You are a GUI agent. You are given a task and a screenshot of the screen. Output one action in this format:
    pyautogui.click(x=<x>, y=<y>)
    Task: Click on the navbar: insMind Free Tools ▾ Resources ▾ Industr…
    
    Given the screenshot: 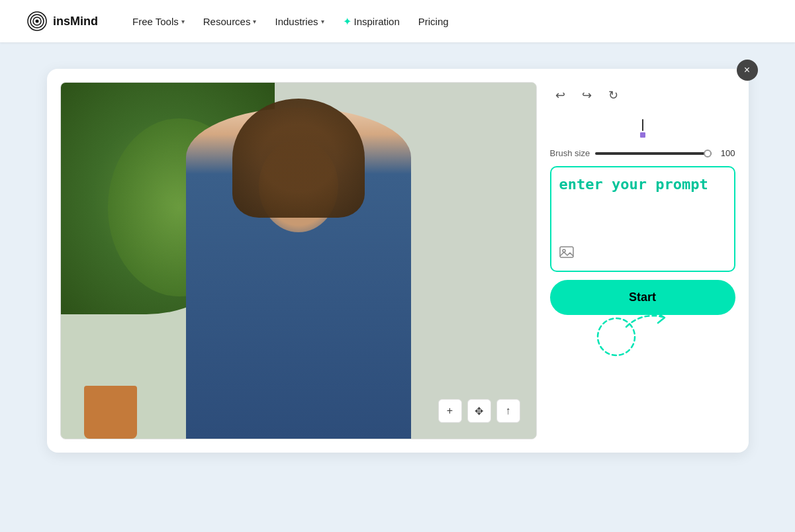 What is the action you would take?
    pyautogui.click(x=397, y=21)
    